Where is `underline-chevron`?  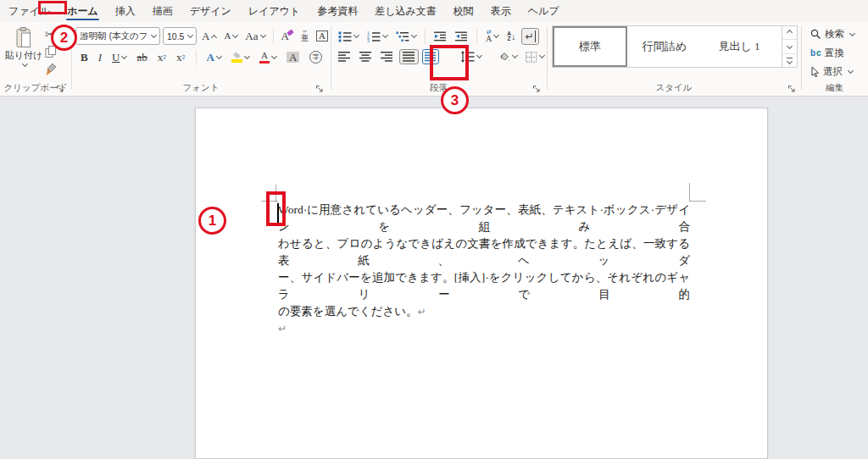 underline-chevron is located at coordinates (124, 56).